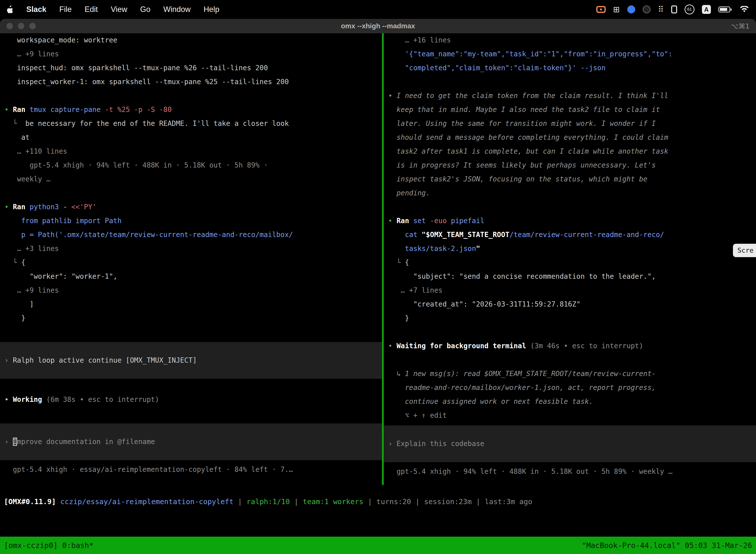  I want to click on apple-menu-icon, so click(10, 9).